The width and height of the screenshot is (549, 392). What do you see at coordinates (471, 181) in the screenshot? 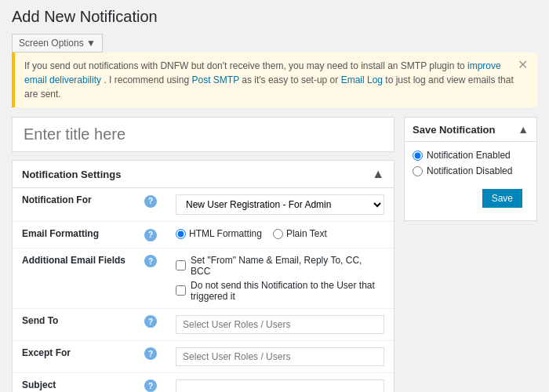
I see `sidebar-content: Notification Enabled Notification Disabl…` at bounding box center [471, 181].